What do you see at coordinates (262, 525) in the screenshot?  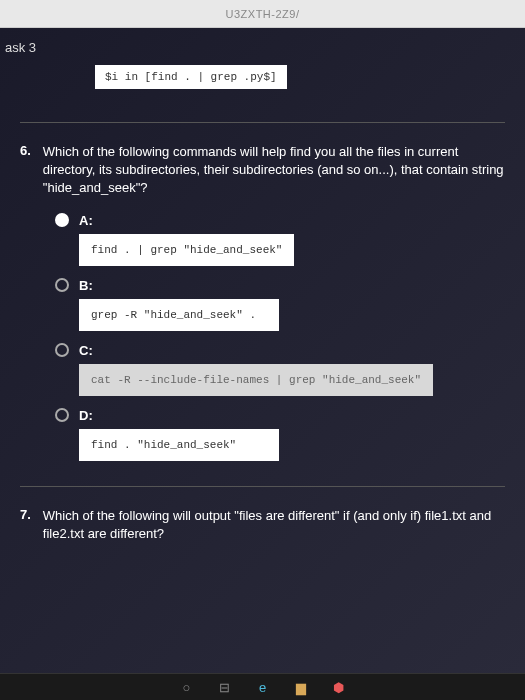 I see `question-7: 7. Which of the following will output "f…` at bounding box center [262, 525].